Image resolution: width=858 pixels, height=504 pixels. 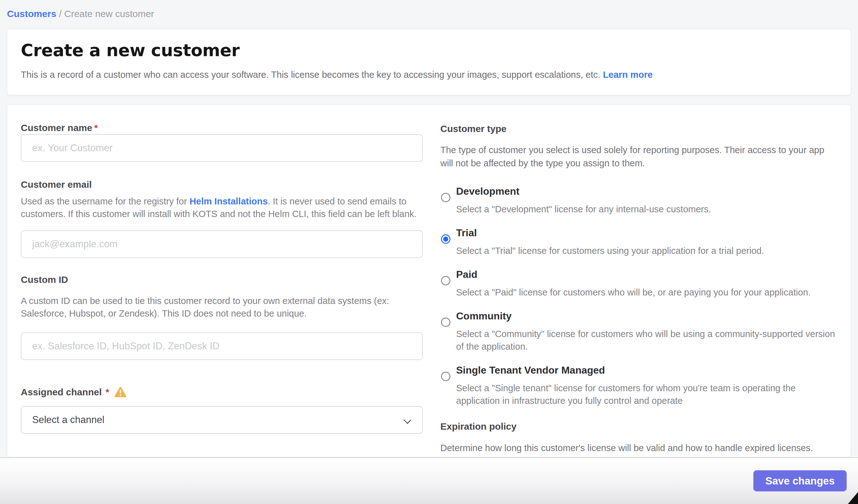 I want to click on email-desc-pre: Used as the username for the registry fo…, so click(x=105, y=201).